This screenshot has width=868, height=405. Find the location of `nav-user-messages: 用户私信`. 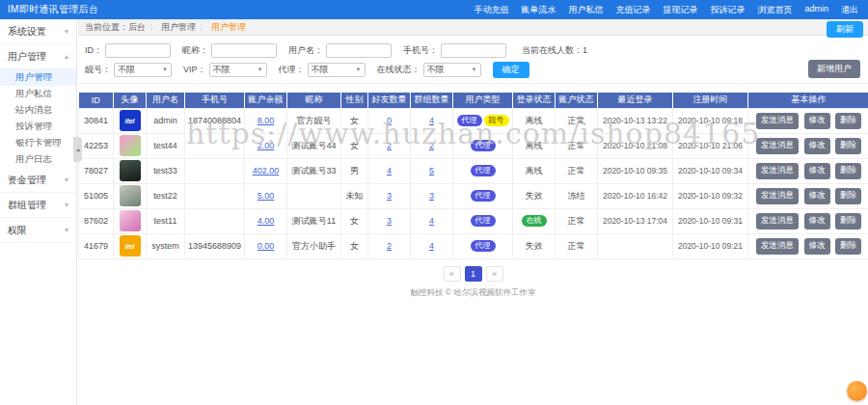

nav-user-messages: 用户私信 is located at coordinates (585, 10).